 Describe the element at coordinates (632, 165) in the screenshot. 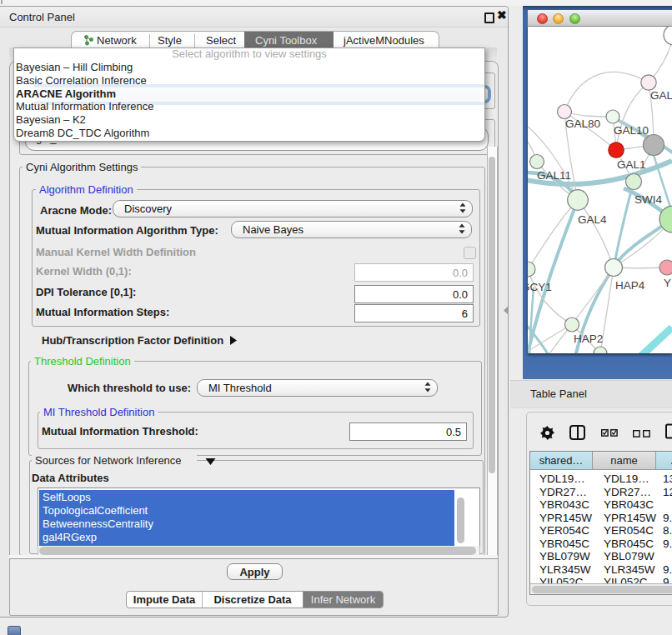

I see `svg-text: GAL1` at that location.